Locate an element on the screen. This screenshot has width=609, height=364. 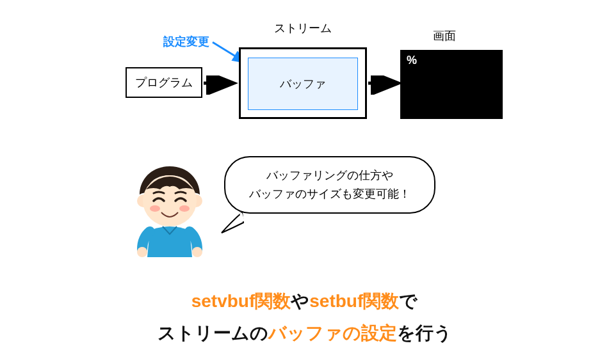
caption-setvbuf: setvbuf関数 is located at coordinates (241, 301).